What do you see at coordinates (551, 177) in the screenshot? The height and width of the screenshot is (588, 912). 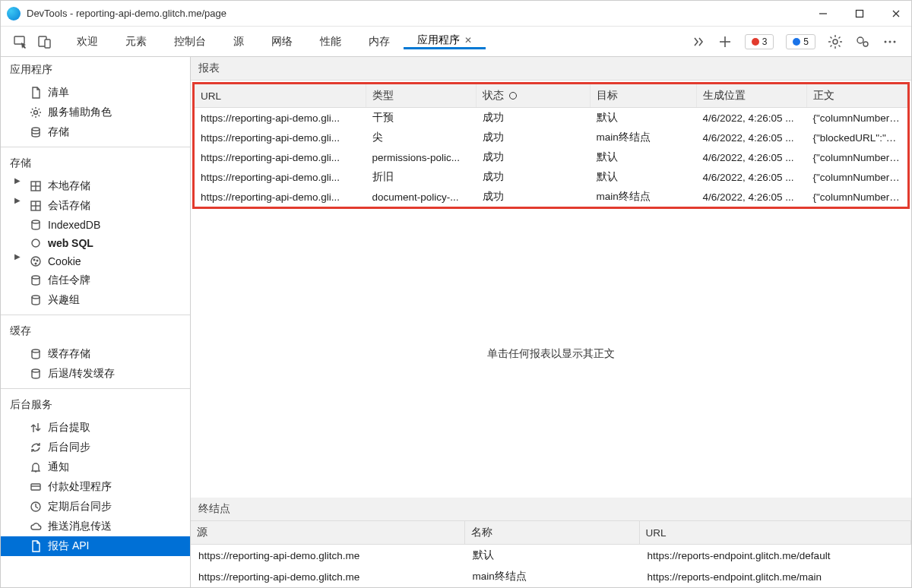 I see `table-row: https://reporting-api-demo.gli...折旧成功默认4…` at bounding box center [551, 177].